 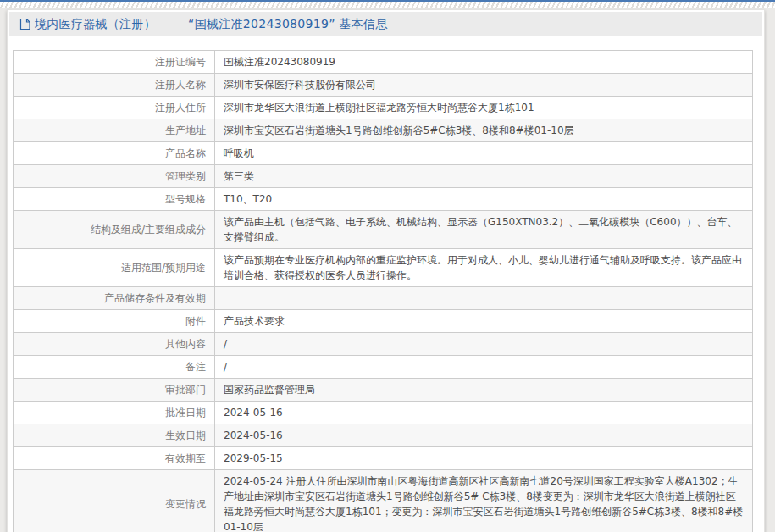 I want to click on table-row: 生效日期2024-05-16, so click(x=383, y=435).